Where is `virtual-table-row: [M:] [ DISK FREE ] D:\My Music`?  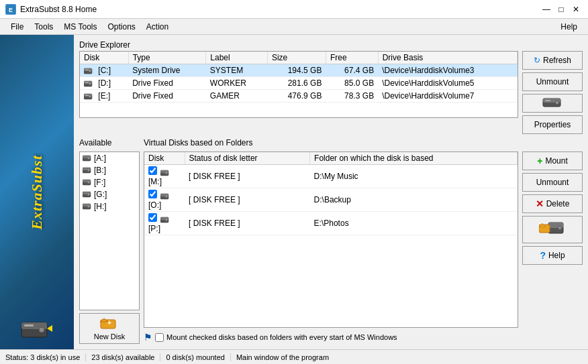
virtual-table-row: [M:] [ DISK FREE ] D:\My Music is located at coordinates (331, 177).